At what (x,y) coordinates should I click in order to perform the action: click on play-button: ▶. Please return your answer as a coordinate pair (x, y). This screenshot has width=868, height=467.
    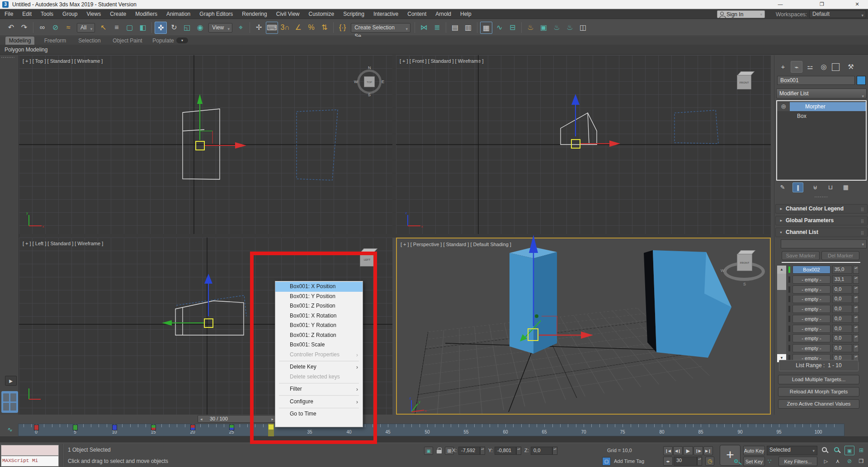
    Looking at the image, I should click on (688, 451).